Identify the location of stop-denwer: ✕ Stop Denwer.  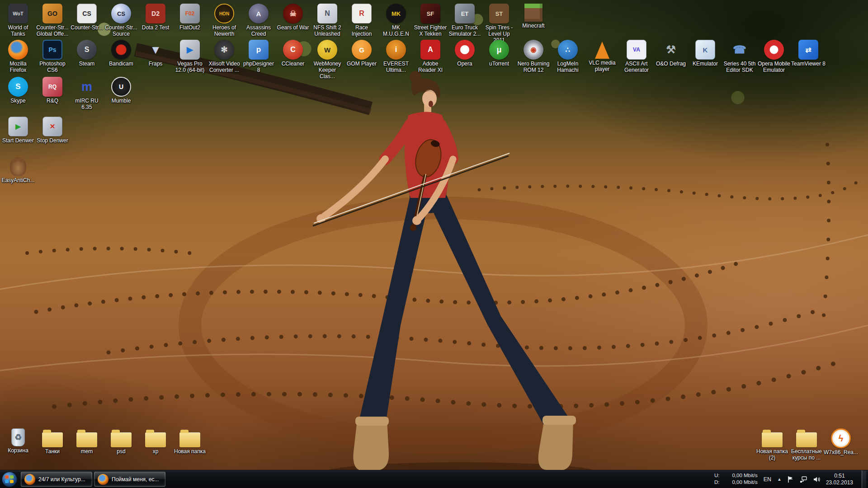
(52, 130).